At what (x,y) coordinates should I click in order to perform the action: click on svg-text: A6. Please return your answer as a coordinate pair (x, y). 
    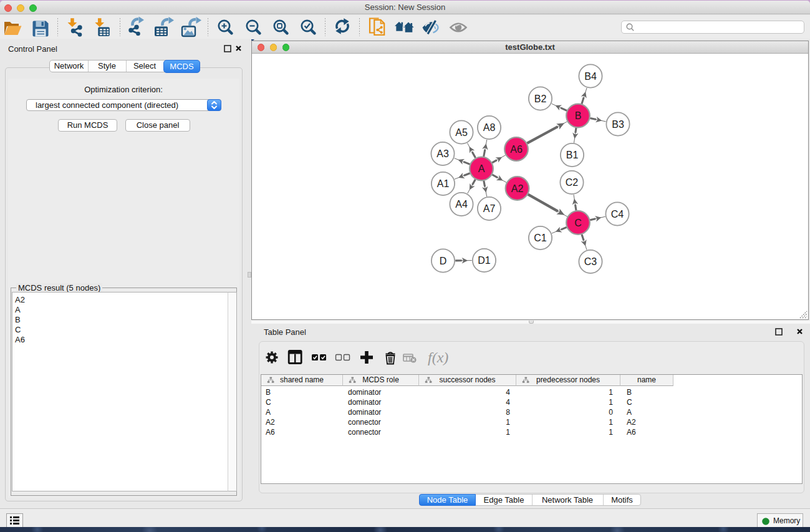
    Looking at the image, I should click on (516, 150).